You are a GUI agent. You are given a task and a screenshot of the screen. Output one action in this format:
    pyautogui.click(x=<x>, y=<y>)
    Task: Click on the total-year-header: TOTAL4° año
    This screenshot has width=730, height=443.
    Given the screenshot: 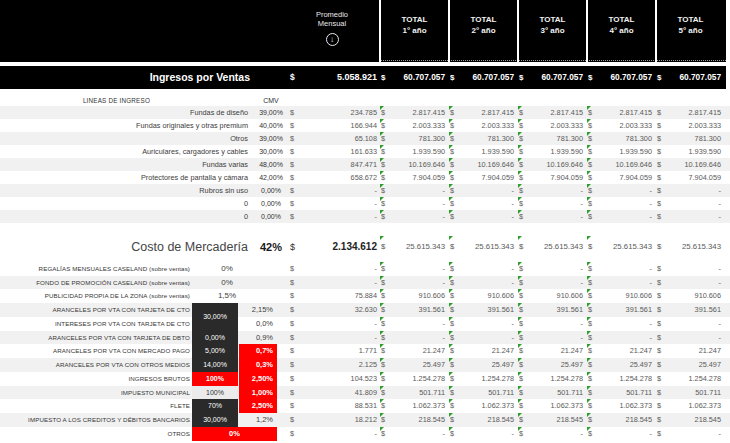 What is the action you would take?
    pyautogui.click(x=622, y=26)
    